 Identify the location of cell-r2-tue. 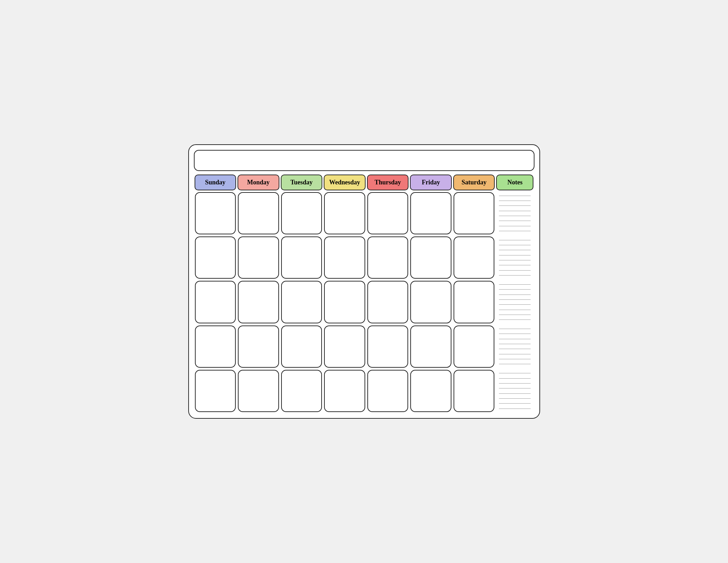
(302, 258).